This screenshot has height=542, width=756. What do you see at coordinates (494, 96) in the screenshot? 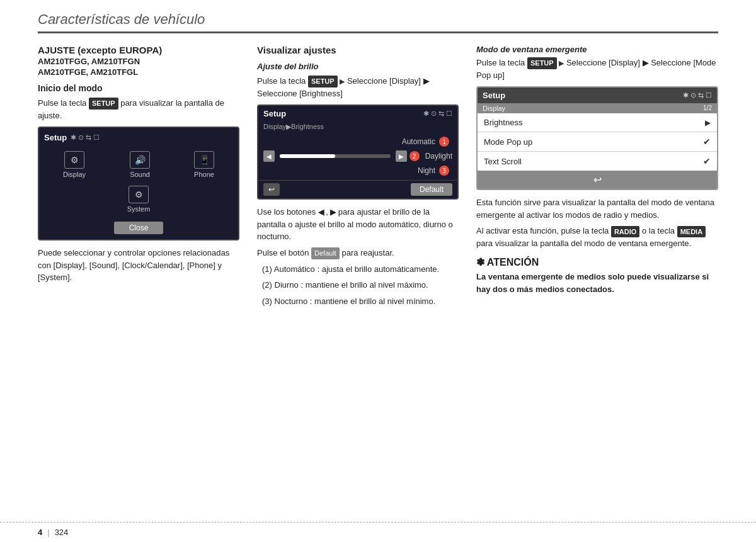
I see `right-screen-title: Setup` at bounding box center [494, 96].